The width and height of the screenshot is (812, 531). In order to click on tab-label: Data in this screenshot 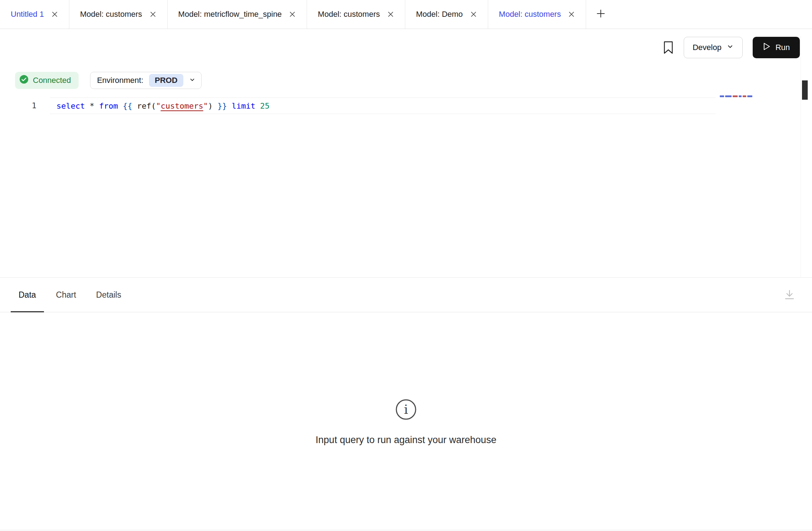, I will do `click(27, 295)`.